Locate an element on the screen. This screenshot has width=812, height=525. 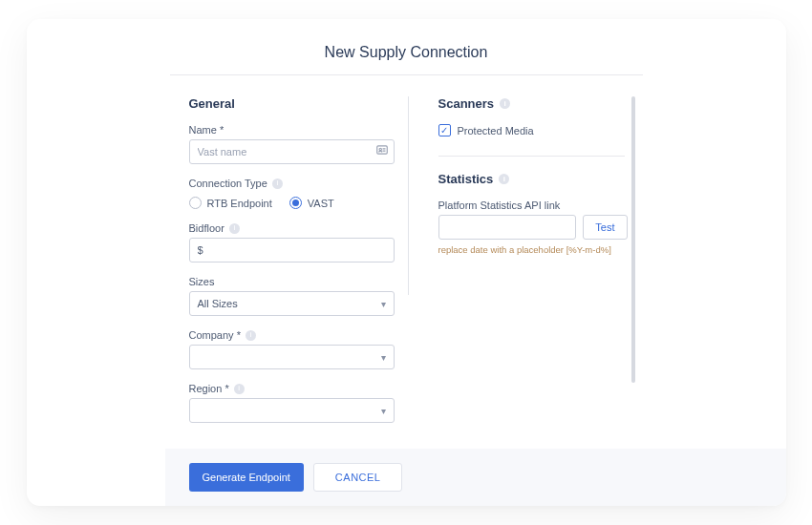
radio-vast-label: VAST is located at coordinates (321, 203).